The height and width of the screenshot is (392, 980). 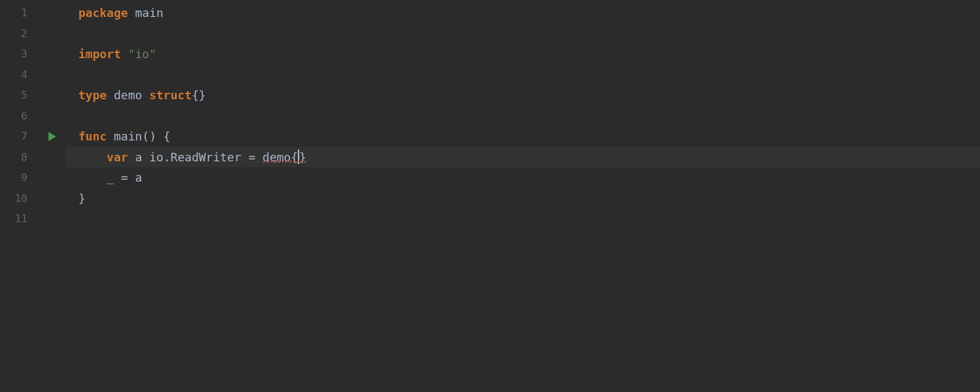 What do you see at coordinates (52, 137) in the screenshot?
I see `run-icon` at bounding box center [52, 137].